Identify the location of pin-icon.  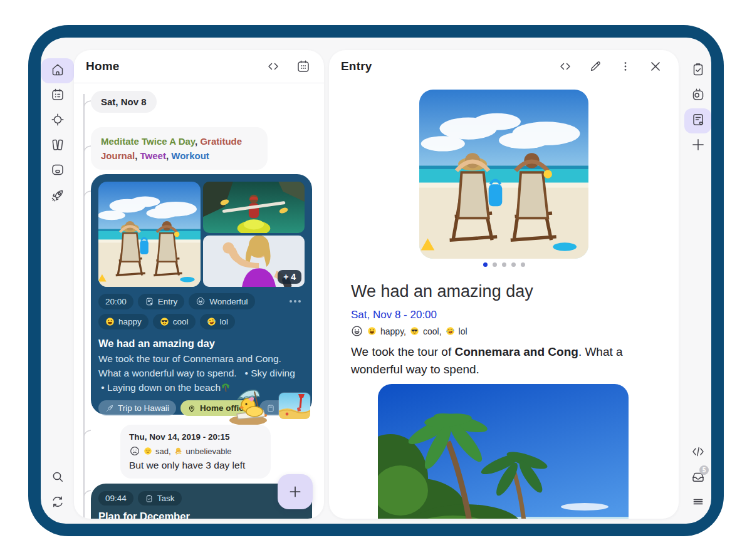
(192, 408).